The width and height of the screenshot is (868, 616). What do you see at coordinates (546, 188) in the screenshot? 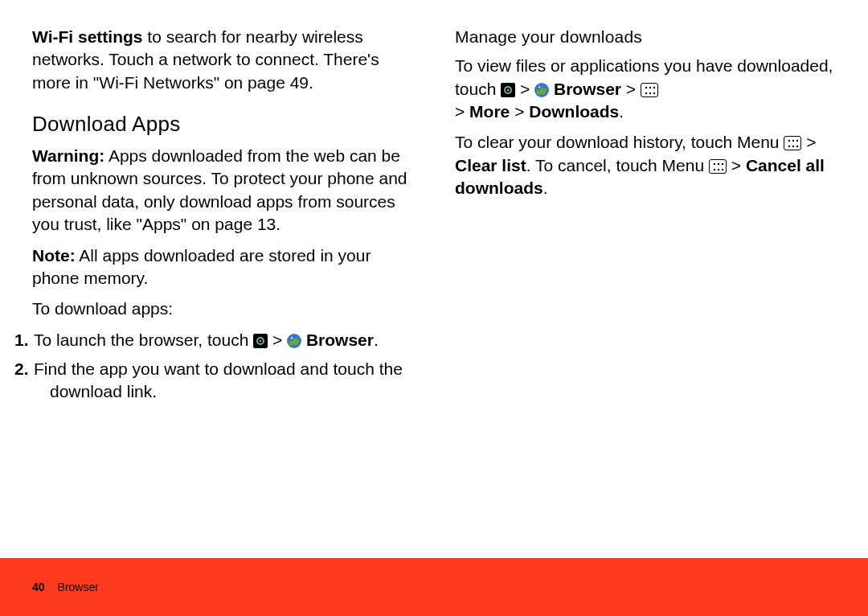
I see `manage-p2-end: .` at bounding box center [546, 188].